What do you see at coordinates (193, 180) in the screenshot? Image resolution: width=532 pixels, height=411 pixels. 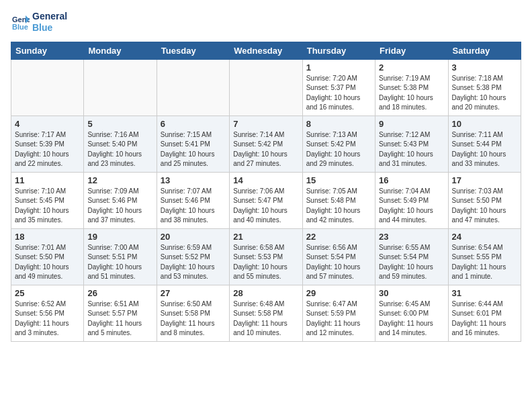 I see `day-number: 13` at bounding box center [193, 180].